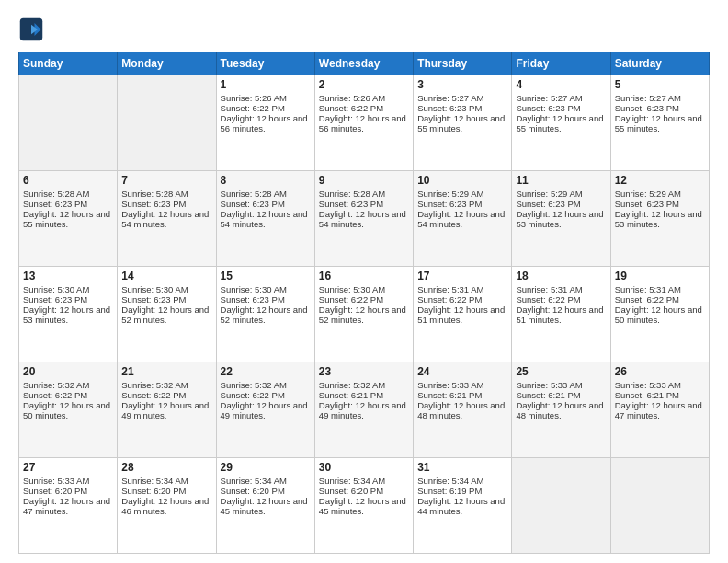 The height and width of the screenshot is (563, 728). I want to click on weekday-header: Friday, so click(561, 64).